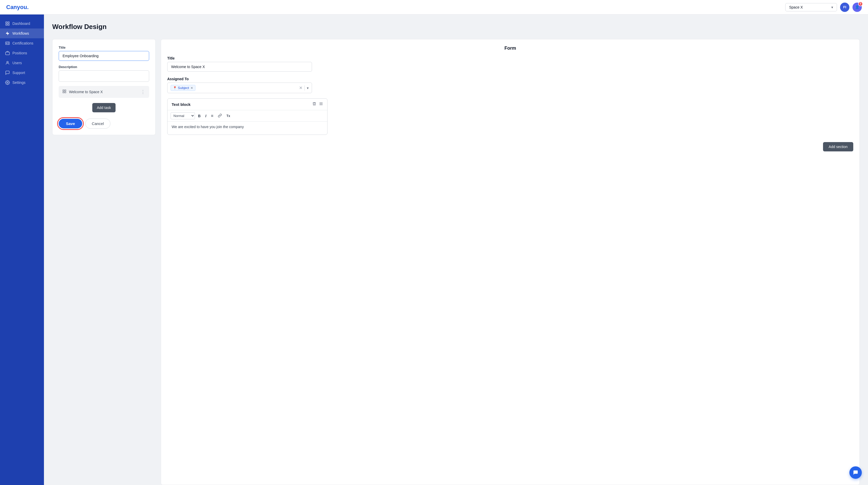 The image size is (868, 485). What do you see at coordinates (7, 63) in the screenshot?
I see `user-icon` at bounding box center [7, 63].